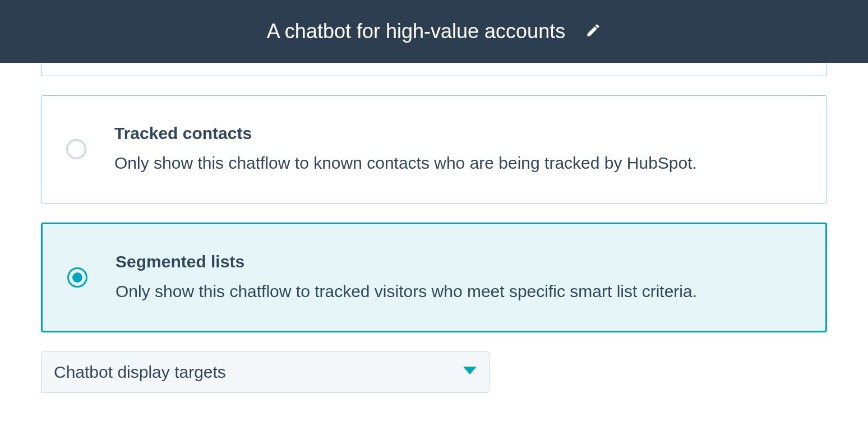  What do you see at coordinates (458, 164) in the screenshot?
I see `option-desc: Only show this chatflow to known contact…` at bounding box center [458, 164].